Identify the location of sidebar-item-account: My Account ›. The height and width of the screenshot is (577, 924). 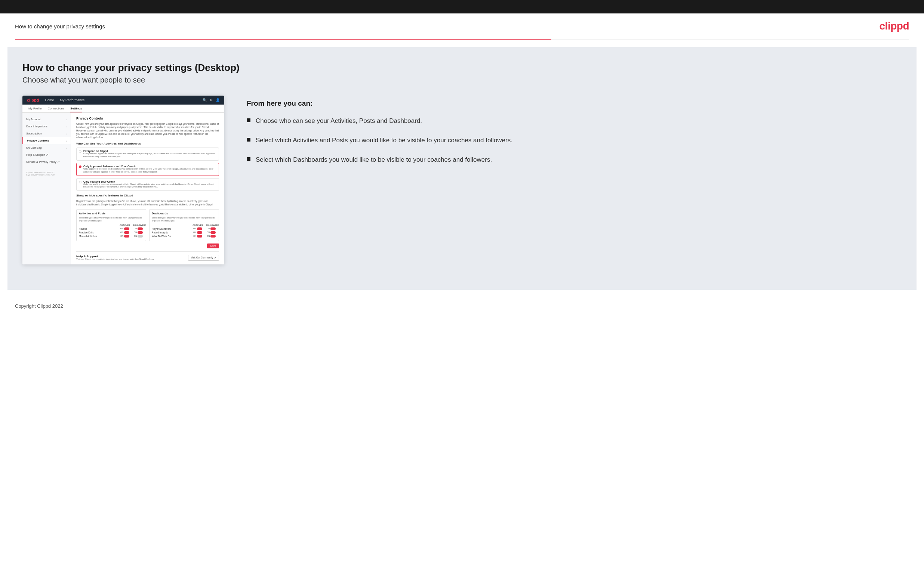
(47, 119).